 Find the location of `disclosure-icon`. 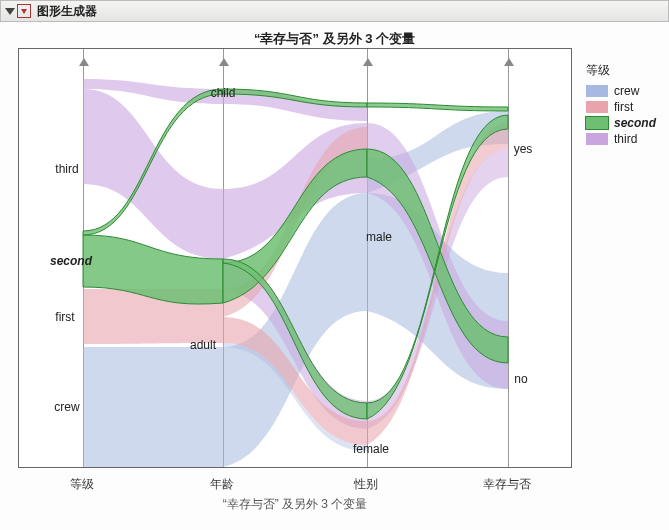

disclosure-icon is located at coordinates (10, 12).